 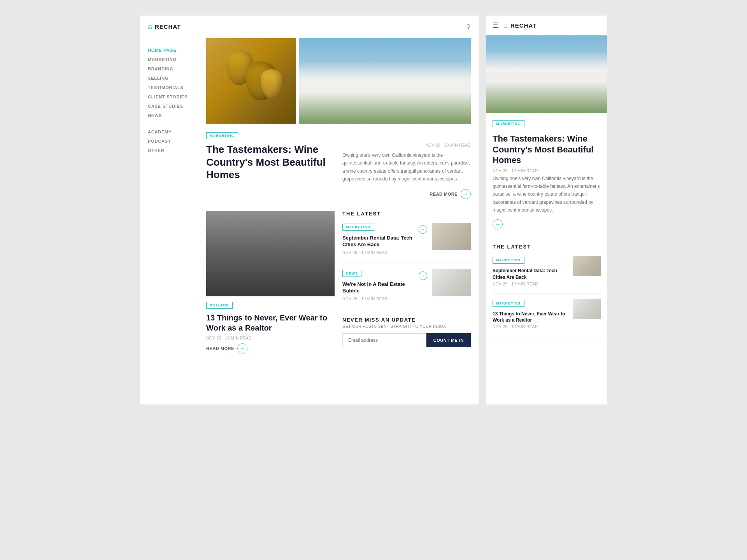 What do you see at coordinates (171, 100) in the screenshot?
I see `nav: HOME PAGE MARKETING BRANDING SELLING TES…` at bounding box center [171, 100].